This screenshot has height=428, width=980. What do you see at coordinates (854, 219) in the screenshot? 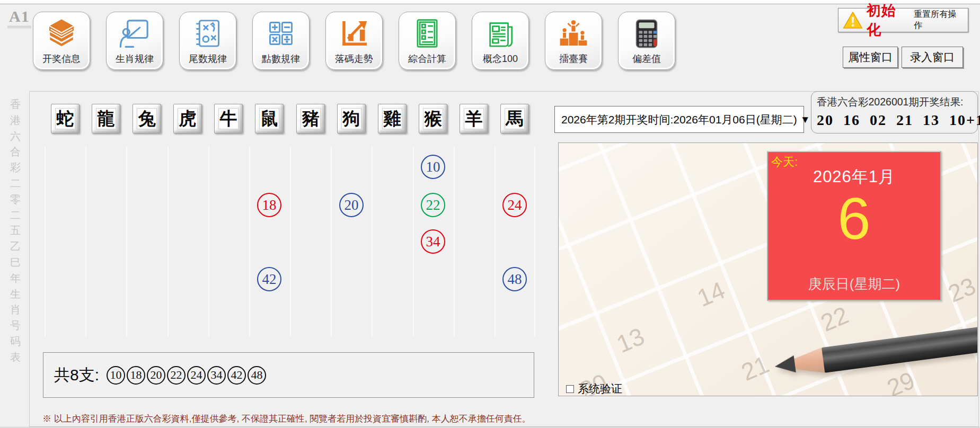
I see `calendar-day: 6` at bounding box center [854, 219].